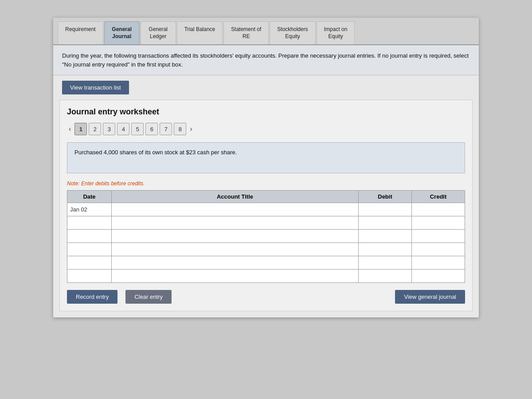 This screenshot has height=399, width=532. What do you see at coordinates (246, 33) in the screenshot?
I see `tab-statement-re: Statement ofRE` at bounding box center [246, 33].